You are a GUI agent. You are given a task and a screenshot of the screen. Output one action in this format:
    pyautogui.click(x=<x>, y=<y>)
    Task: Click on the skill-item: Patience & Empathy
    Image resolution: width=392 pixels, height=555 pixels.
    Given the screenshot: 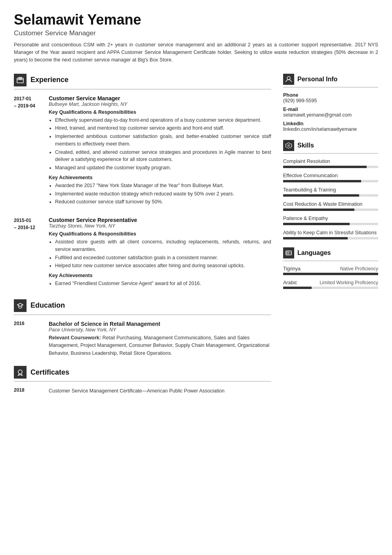 What is the action you would take?
    pyautogui.click(x=331, y=220)
    